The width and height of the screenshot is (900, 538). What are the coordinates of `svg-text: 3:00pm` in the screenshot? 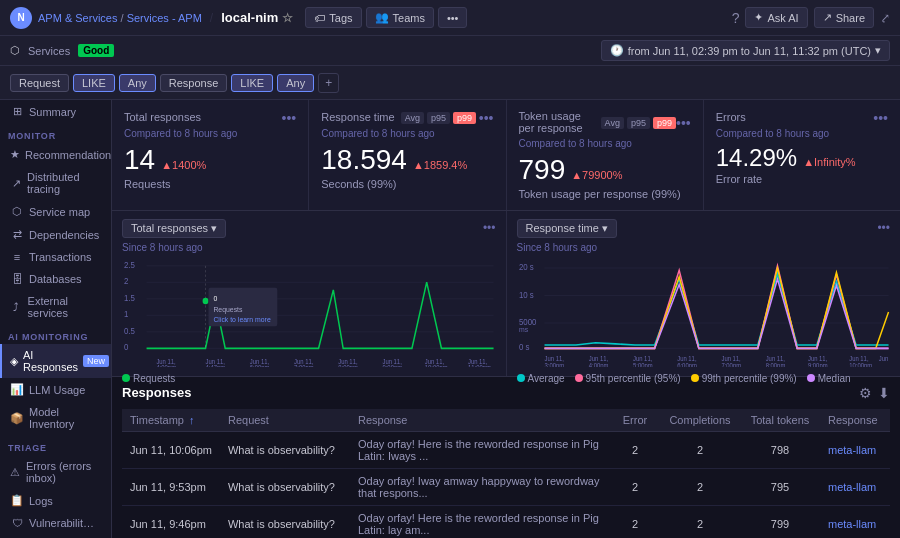 It's located at (554, 364).